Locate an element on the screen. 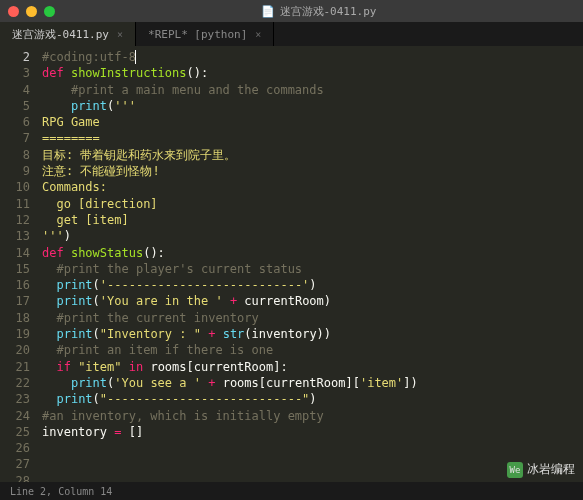 The image size is (583, 500). minimize-traffic-light is located at coordinates (32, 12).